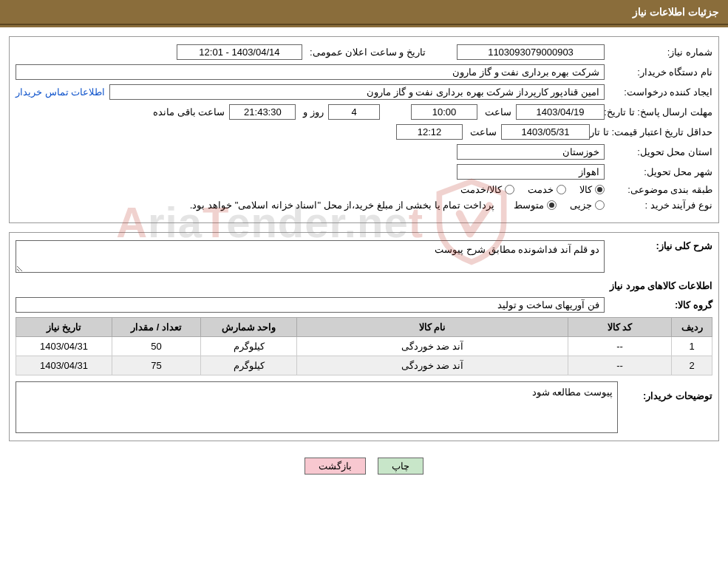 This screenshot has height=561, width=728. Describe the element at coordinates (692, 327) in the screenshot. I see `col-row: ردیف` at that location.